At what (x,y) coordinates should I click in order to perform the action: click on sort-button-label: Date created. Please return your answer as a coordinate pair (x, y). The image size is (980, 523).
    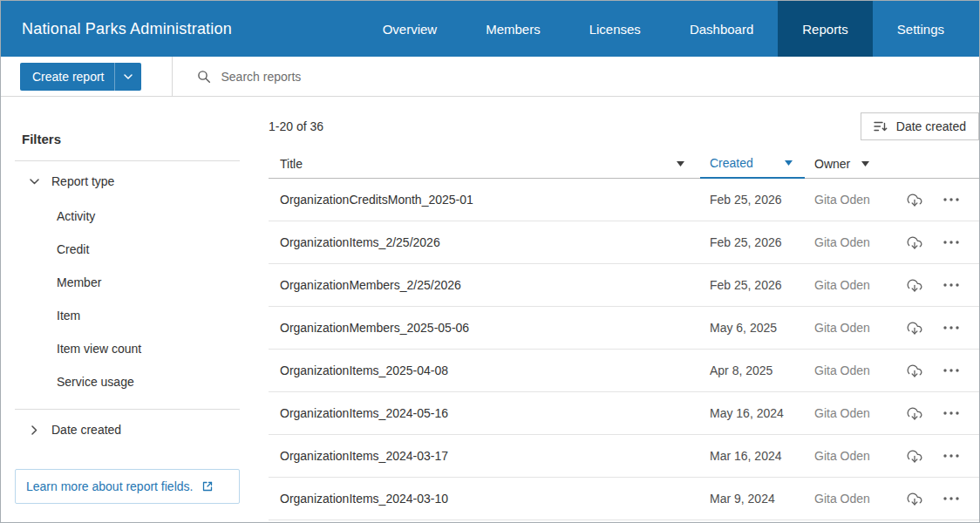
    Looking at the image, I should click on (931, 126).